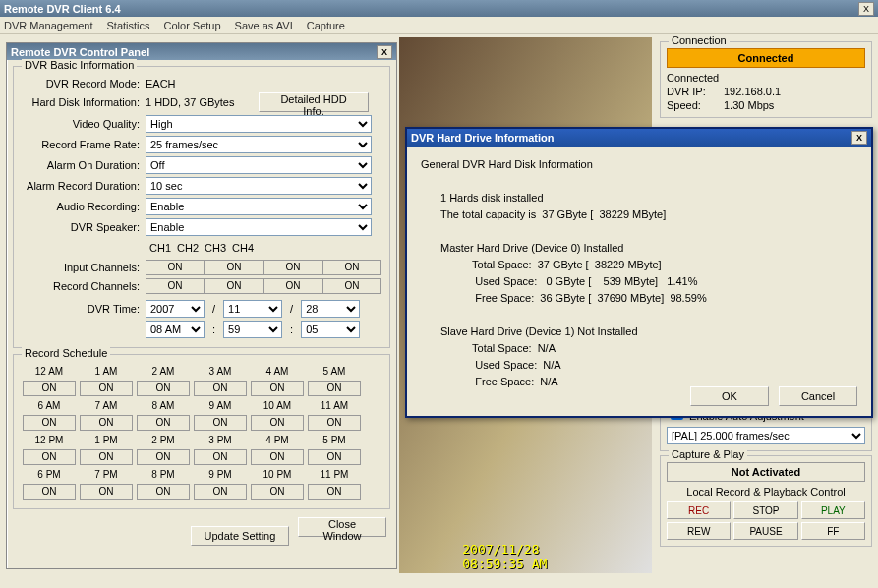 The width and height of the screenshot is (878, 588). I want to click on dialog-ok-button: OK, so click(730, 396).